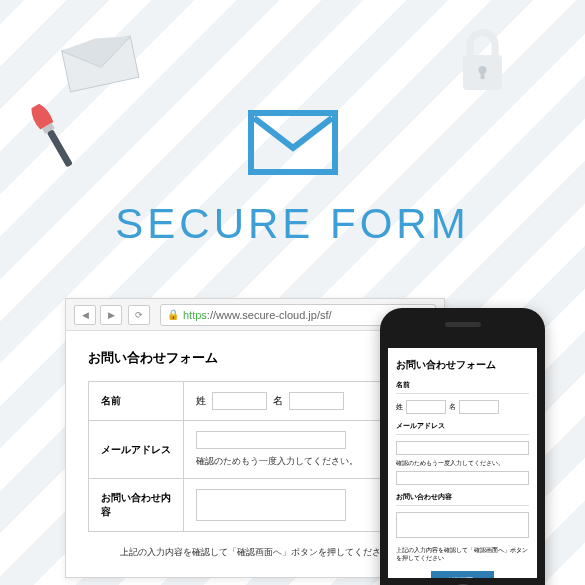  Describe the element at coordinates (255, 552) in the screenshot. I see `form-footer-text: 上記の入力内容を確認して「確認画面へ」ボタンを押してください` at that location.